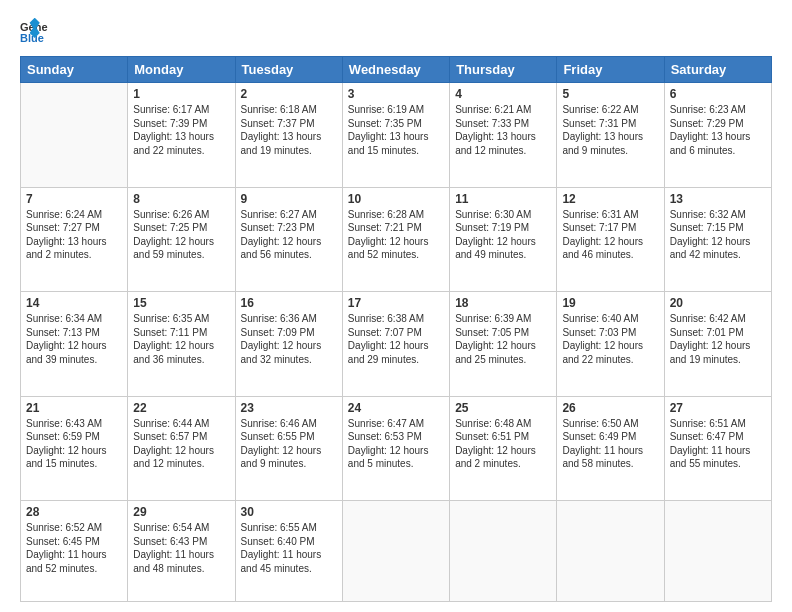  What do you see at coordinates (610, 408) in the screenshot?
I see `day-number: 26` at bounding box center [610, 408].